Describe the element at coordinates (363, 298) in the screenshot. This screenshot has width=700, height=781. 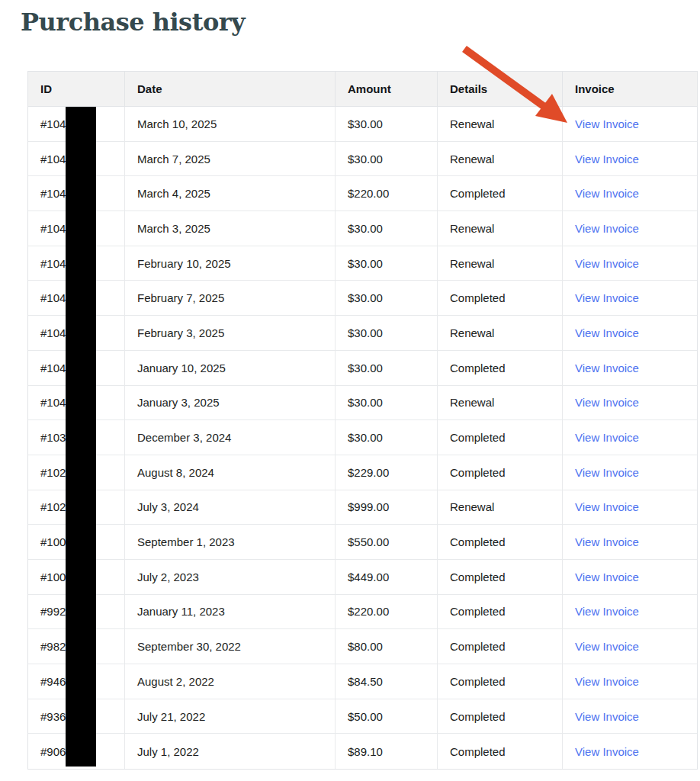
I see `table-row: #104February 7, 2025$30.00CompletedView …` at that location.